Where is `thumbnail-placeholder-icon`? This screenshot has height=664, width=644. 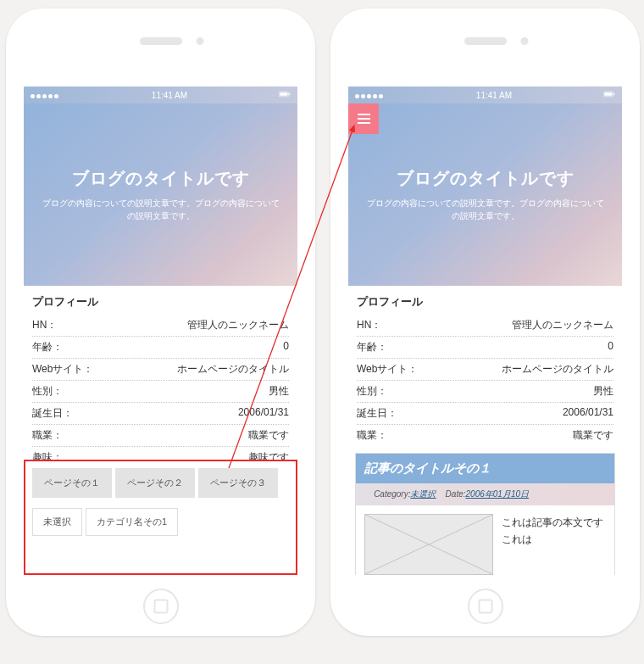
thumbnail-placeholder-icon is located at coordinates (429, 544).